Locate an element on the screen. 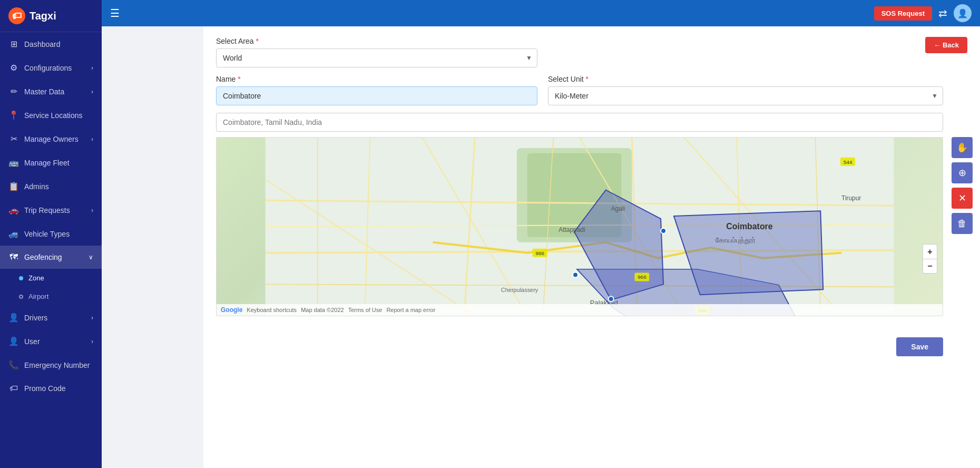 This screenshot has width=980, height=468. sidebar-item-label: Service Locations is located at coordinates (54, 115).